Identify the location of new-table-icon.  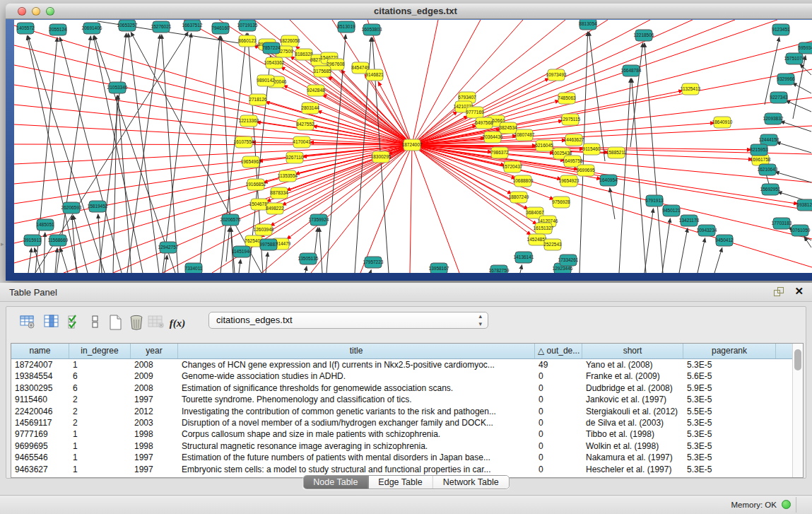
(115, 324).